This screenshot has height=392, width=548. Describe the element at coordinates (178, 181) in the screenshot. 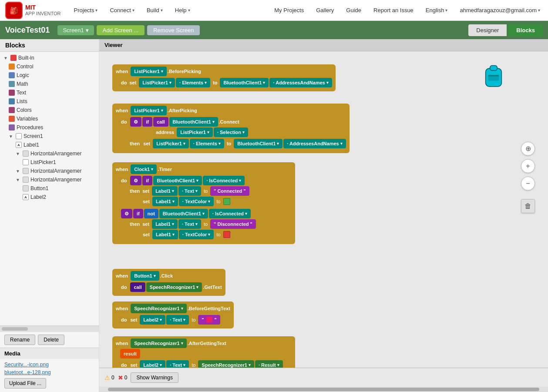

I see `block-btclient-isconn1: BluetoothClient1 ▾` at that location.